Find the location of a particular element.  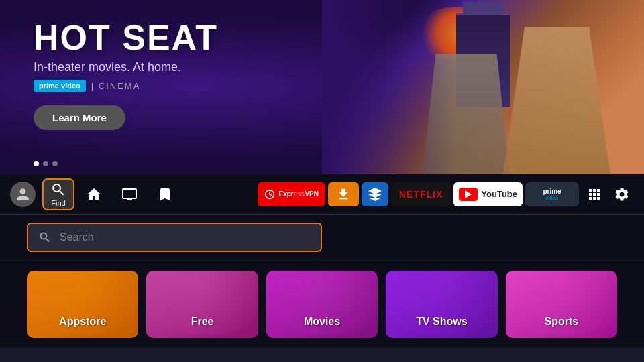

free-tile: Free is located at coordinates (202, 304).